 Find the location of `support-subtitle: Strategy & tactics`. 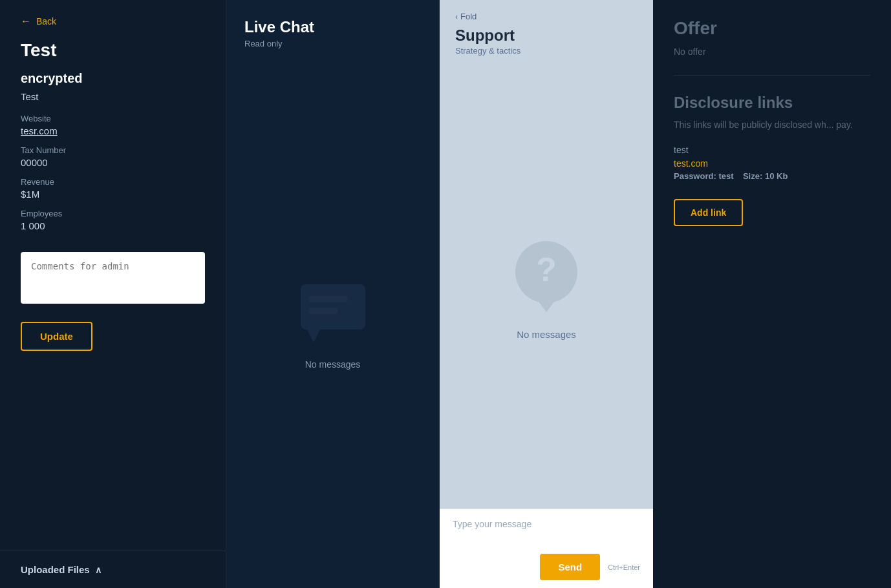

support-subtitle: Strategy & tactics is located at coordinates (546, 50).